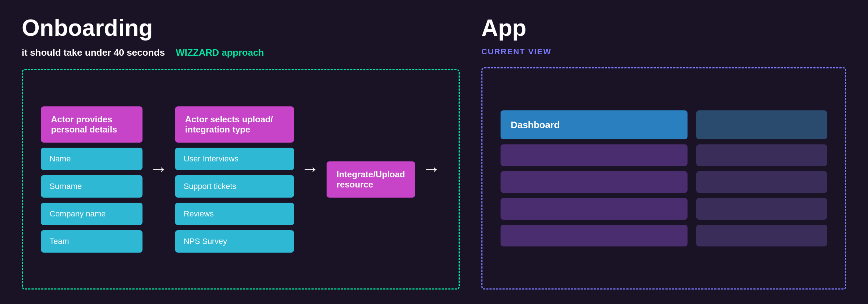 The height and width of the screenshot is (304, 868). Describe the element at coordinates (159, 169) in the screenshot. I see `arrow1: →` at that location.